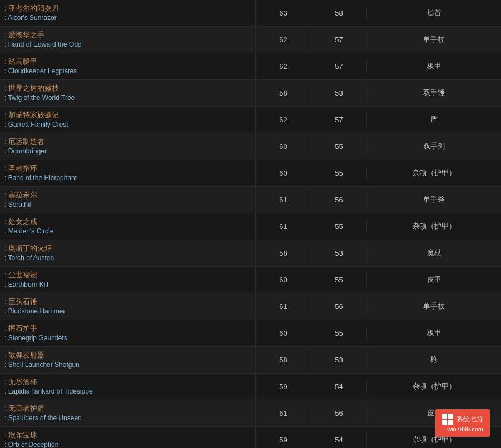 The height and width of the screenshot is (448, 501). Describe the element at coordinates (128, 205) in the screenshot. I see `item-english-name: : Serathil` at that location.